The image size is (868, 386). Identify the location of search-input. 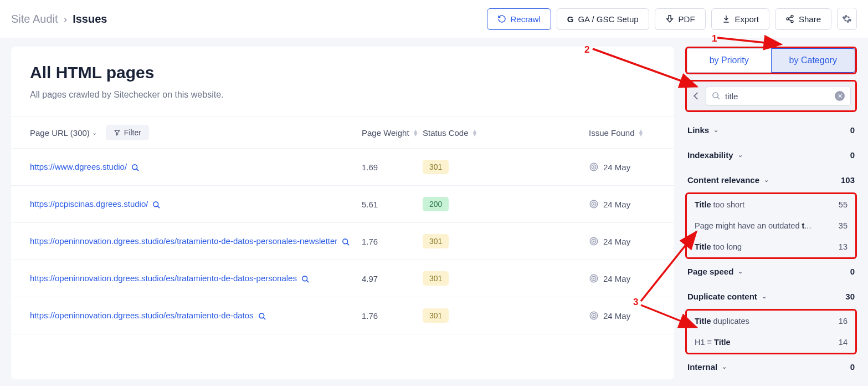
(778, 96).